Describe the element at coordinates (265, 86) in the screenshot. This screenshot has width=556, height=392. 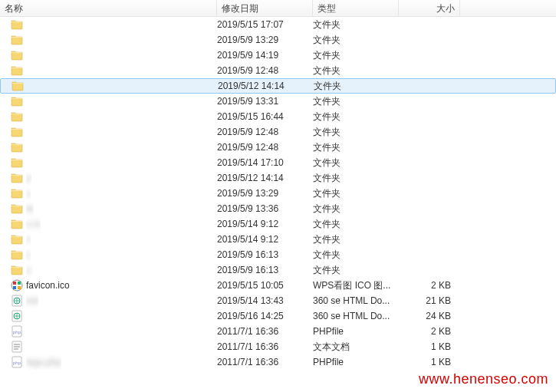
I see `file-date-cell: 2019/5/12 14:14` at that location.